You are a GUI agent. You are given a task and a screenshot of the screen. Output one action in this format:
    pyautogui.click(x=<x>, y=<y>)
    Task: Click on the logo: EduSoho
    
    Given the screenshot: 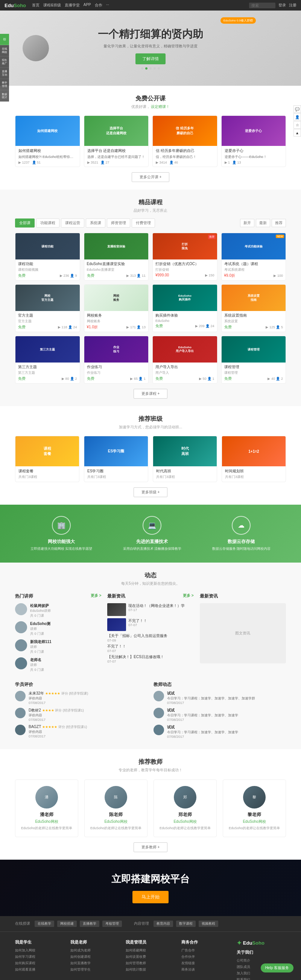 What is the action you would take?
    pyautogui.click(x=15, y=5)
    